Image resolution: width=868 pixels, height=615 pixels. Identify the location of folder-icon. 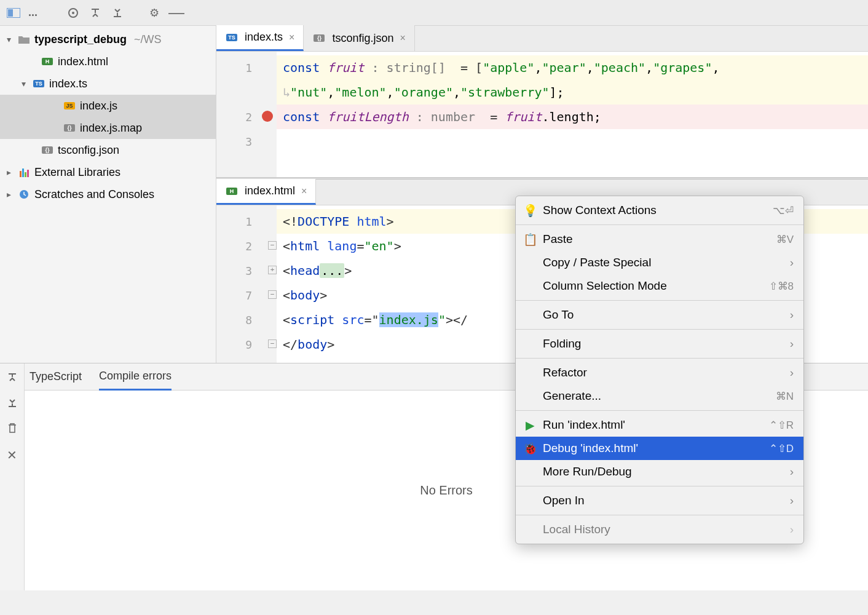
(24, 39).